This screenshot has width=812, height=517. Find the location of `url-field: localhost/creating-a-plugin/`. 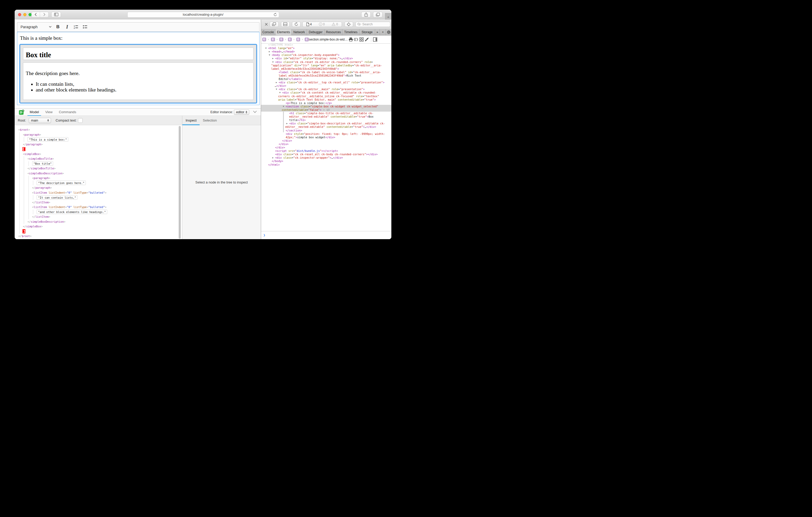

url-field: localhost/creating-a-plugin/ is located at coordinates (203, 15).